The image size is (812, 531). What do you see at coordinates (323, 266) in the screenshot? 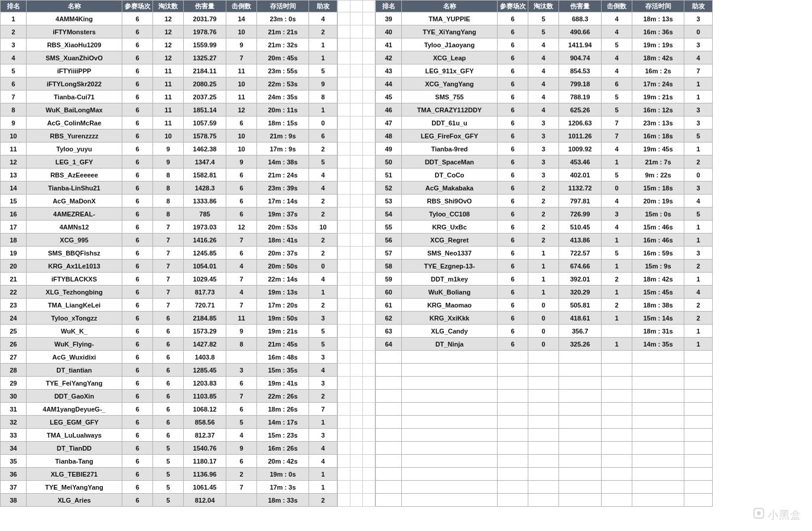
I see `cell-assist: 0` at bounding box center [323, 266].